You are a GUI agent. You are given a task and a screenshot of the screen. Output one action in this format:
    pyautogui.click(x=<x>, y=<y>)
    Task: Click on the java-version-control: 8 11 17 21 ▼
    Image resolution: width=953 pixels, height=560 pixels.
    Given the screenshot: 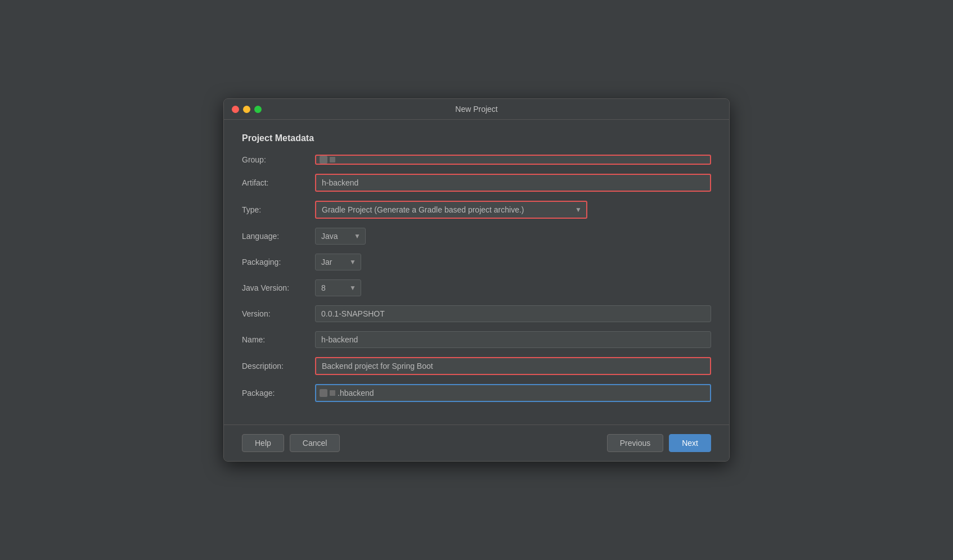 What is the action you would take?
    pyautogui.click(x=513, y=288)
    